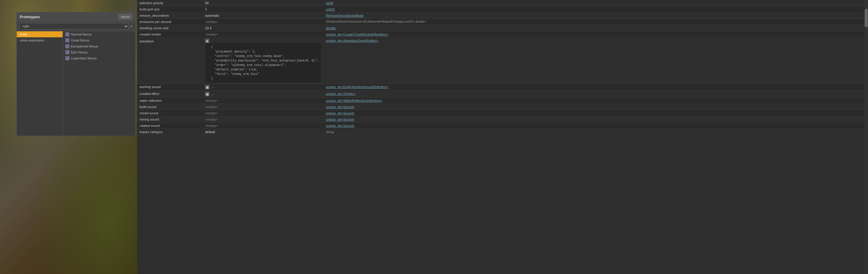 Image resolution: width=868 pixels, height=274 pixels. What do you see at coordinates (596, 132) in the screenshot?
I see `prop-type: string` at bounding box center [596, 132].